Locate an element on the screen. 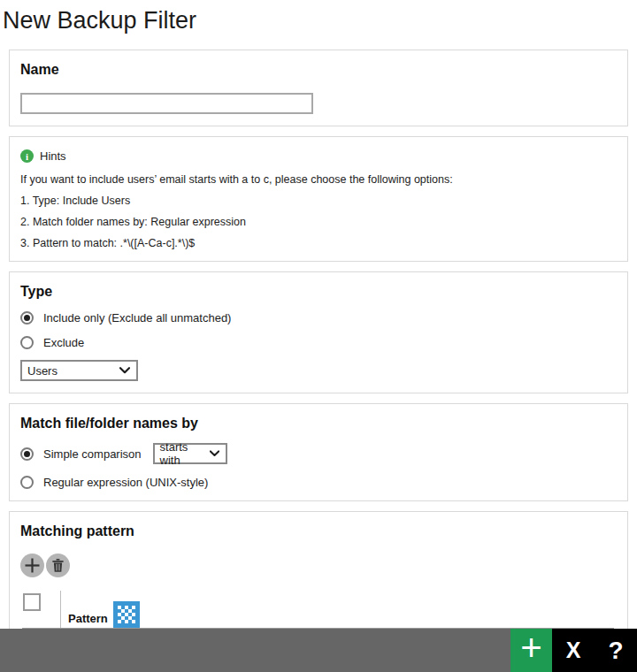 The width and height of the screenshot is (637, 672). radio-exclude is located at coordinates (27, 343).